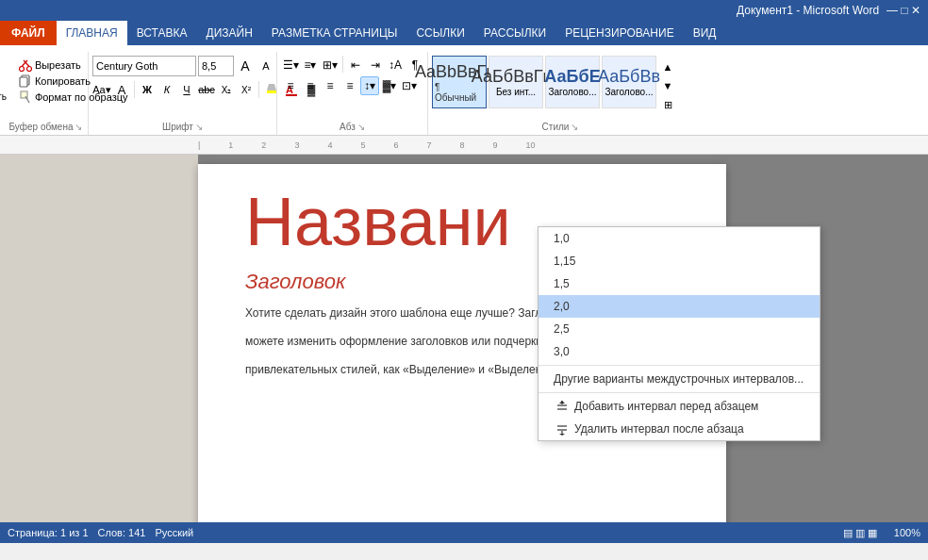 The width and height of the screenshot is (928, 560). What do you see at coordinates (907, 533) in the screenshot?
I see `zoom-level: 100%` at bounding box center [907, 533].